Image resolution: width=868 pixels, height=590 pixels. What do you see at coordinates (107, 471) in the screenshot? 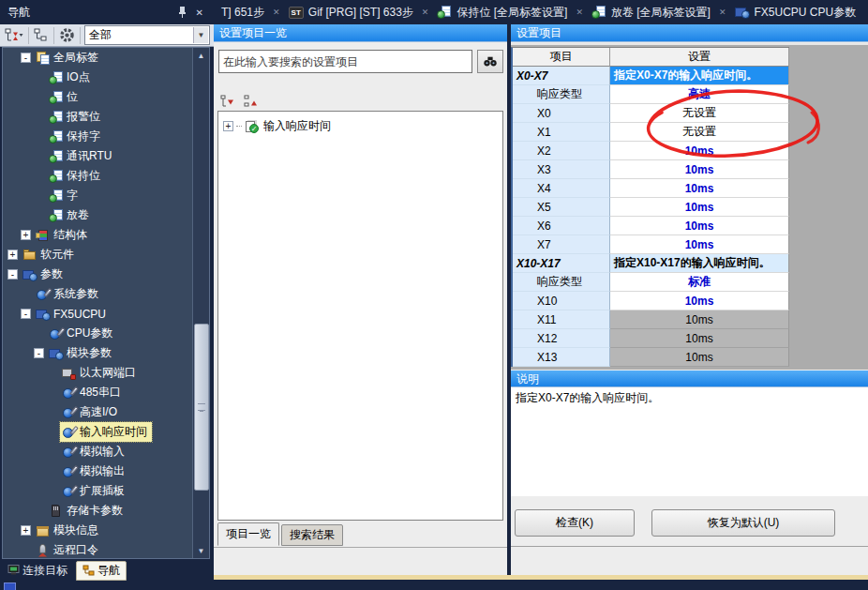
I see `sidebar-item-analog-output: 模拟输出` at bounding box center [107, 471].